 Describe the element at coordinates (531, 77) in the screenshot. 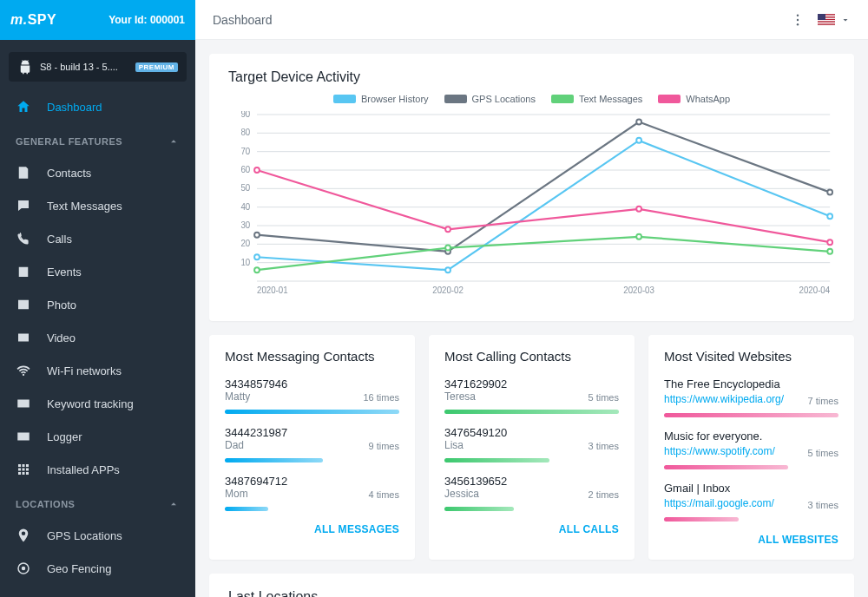

I see `card-title: Target Device Activity` at that location.